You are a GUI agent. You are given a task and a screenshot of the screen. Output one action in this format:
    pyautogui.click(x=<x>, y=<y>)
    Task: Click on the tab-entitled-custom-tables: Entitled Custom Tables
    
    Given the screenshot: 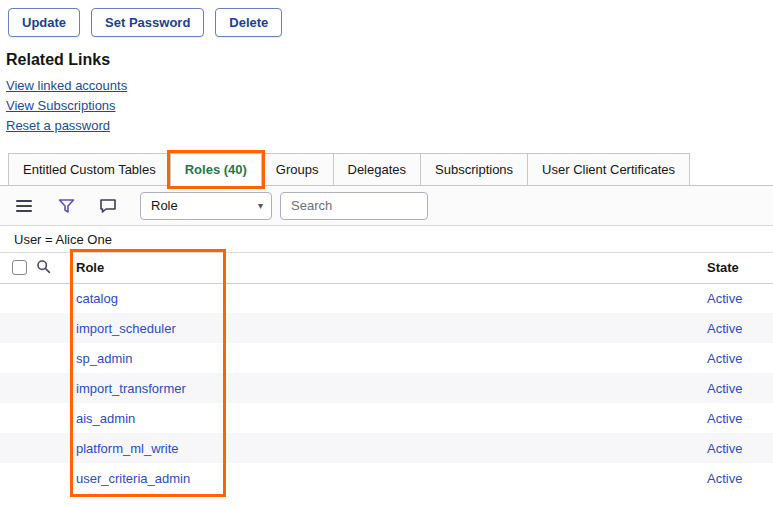 What is the action you would take?
    pyautogui.click(x=90, y=170)
    